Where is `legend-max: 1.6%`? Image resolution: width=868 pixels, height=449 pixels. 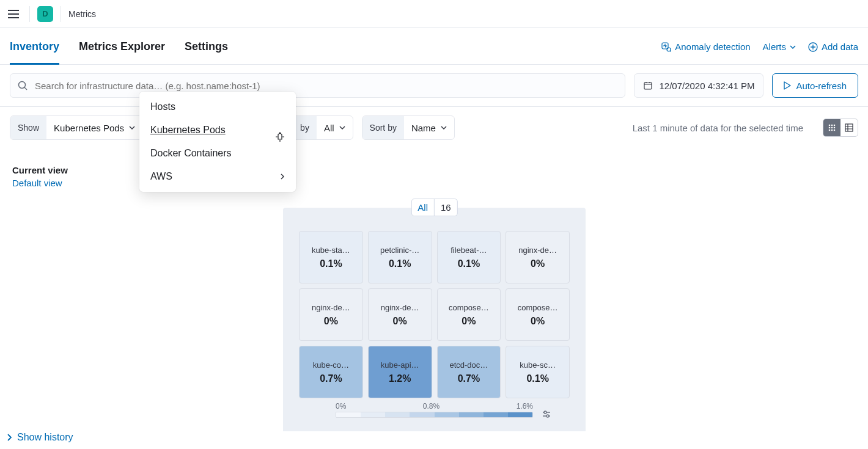
legend-max: 1.6% is located at coordinates (524, 406).